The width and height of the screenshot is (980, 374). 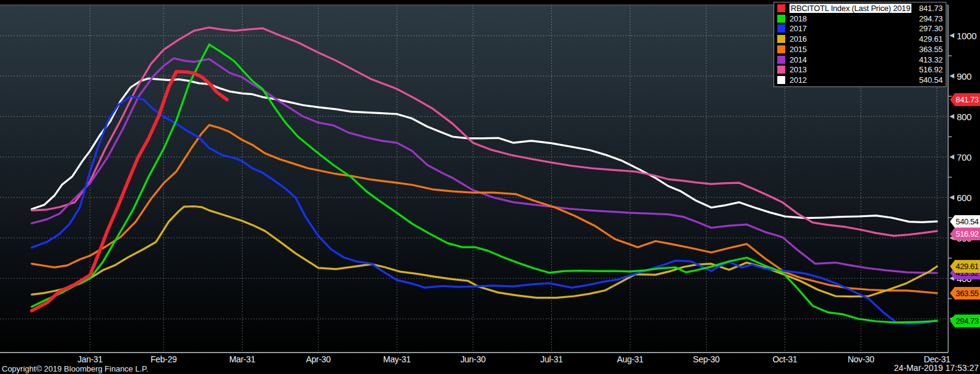 I want to click on legend-value: 294.73, so click(x=931, y=18).